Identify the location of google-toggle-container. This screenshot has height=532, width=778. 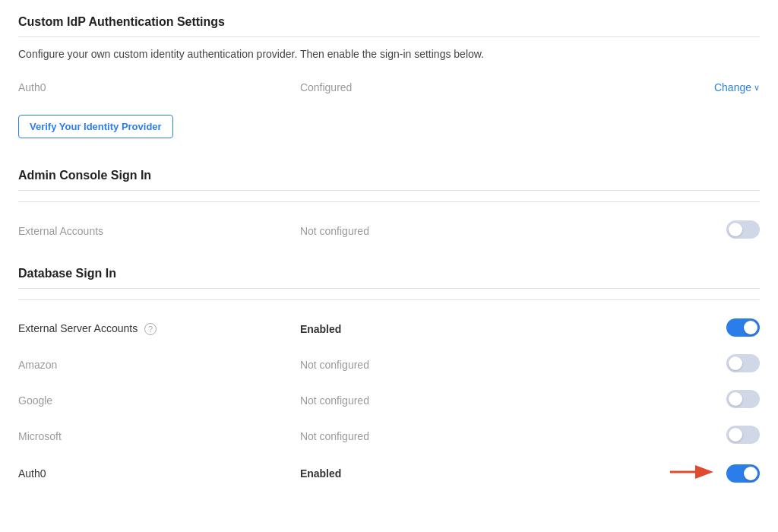
(729, 400).